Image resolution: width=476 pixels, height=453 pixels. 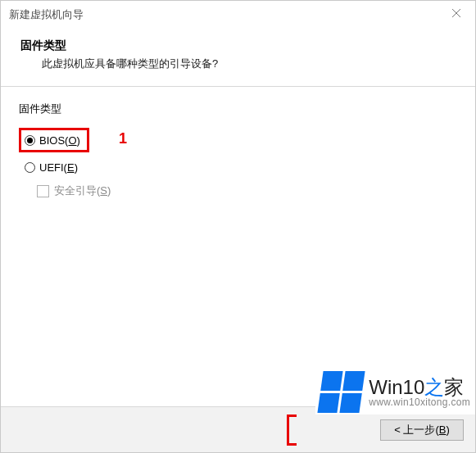 I want to click on checkbox-icon, so click(x=43, y=192).